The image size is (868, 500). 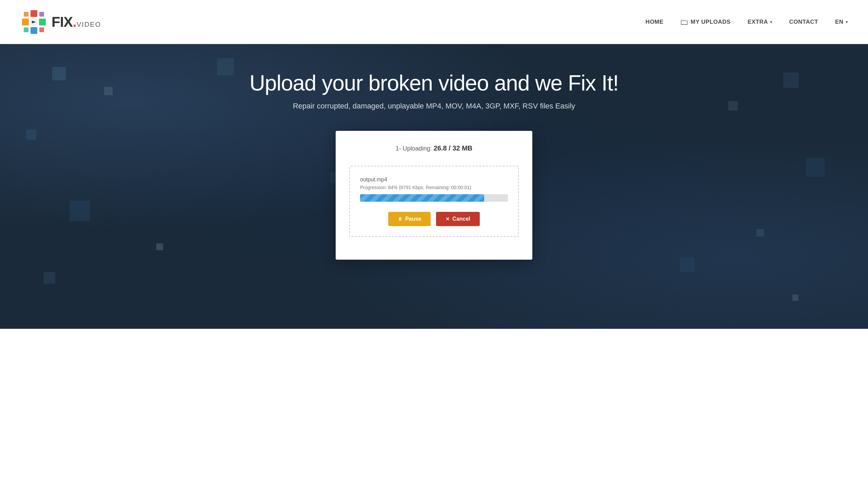 What do you see at coordinates (434, 195) in the screenshot?
I see `upload-card: 1- Uploading: 26.8 / 32 MB output.mp4 Pr…` at bounding box center [434, 195].